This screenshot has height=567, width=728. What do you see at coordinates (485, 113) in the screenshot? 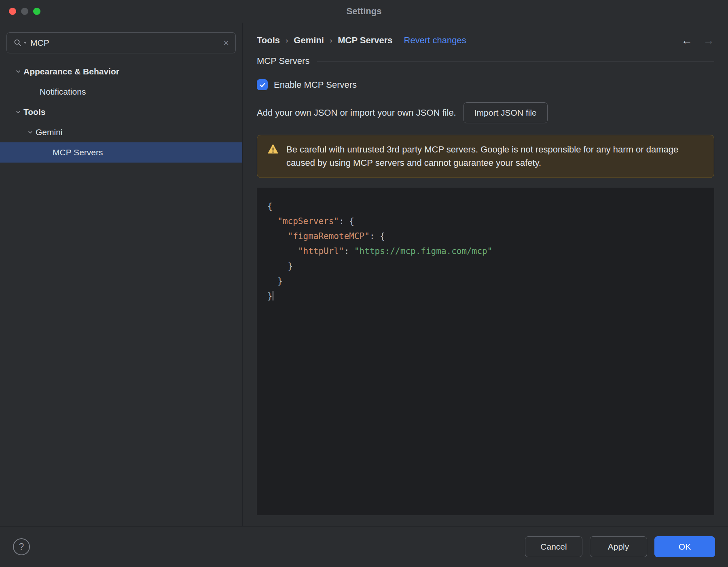
I see `import-row: Add your own JSON or import your own JSO…` at bounding box center [485, 113].